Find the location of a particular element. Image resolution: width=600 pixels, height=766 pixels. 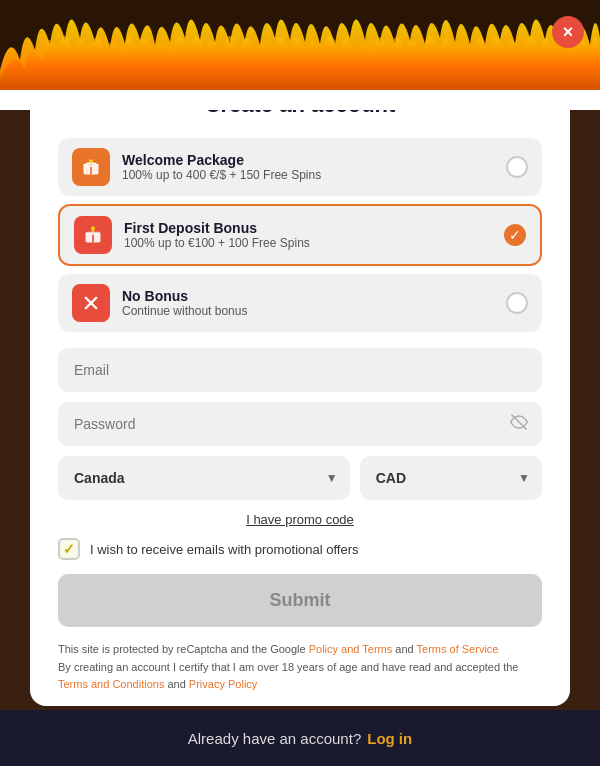

welcome-text: Welcome Package 100% up to 400 €/$ + 150… is located at coordinates (314, 167).